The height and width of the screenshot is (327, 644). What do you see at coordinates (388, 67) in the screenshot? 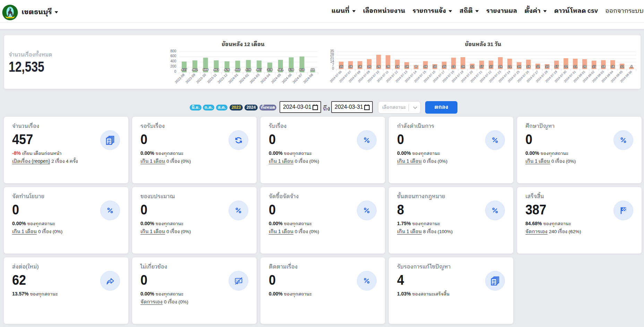
I see `svg-text: 28` at bounding box center [388, 67].